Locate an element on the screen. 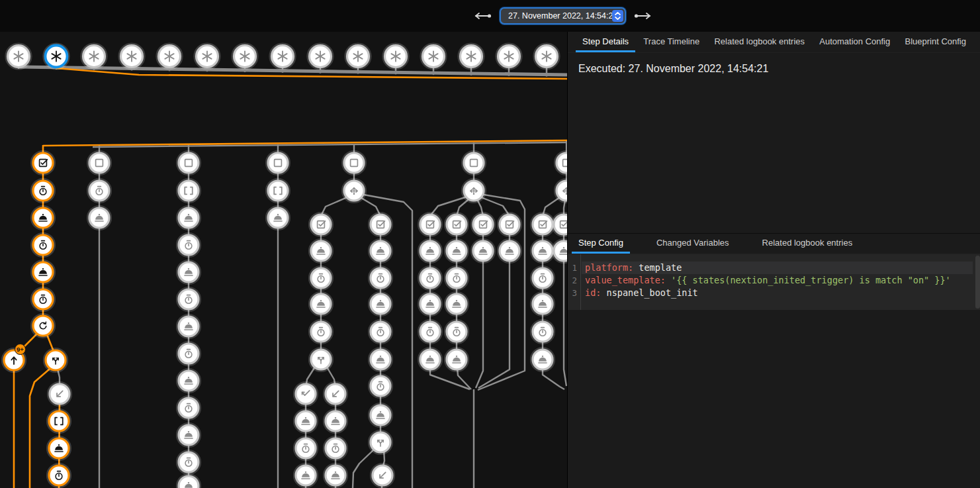 Image resolution: width=980 pixels, height=488 pixels. editor-scrollbar is located at coordinates (978, 282).